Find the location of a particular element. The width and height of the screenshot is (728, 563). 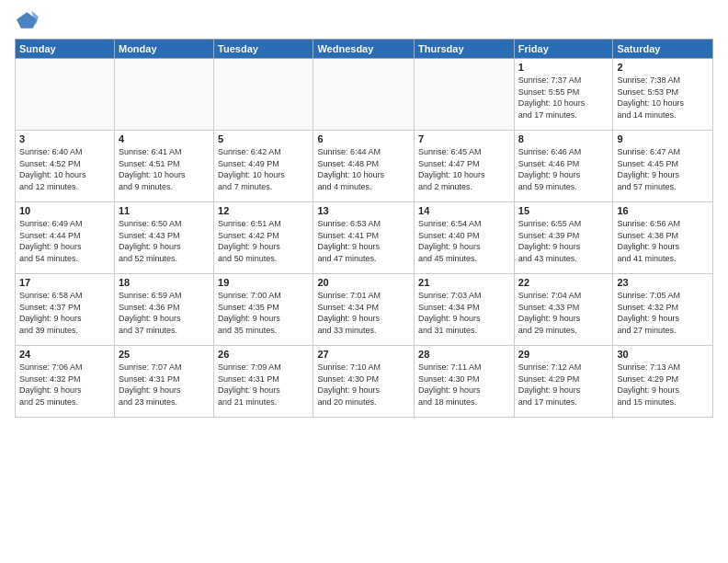

calendar-cell: 27Sunrise: 7:10 AM Sunset: 4:30 PM Dayli… is located at coordinates (364, 382).